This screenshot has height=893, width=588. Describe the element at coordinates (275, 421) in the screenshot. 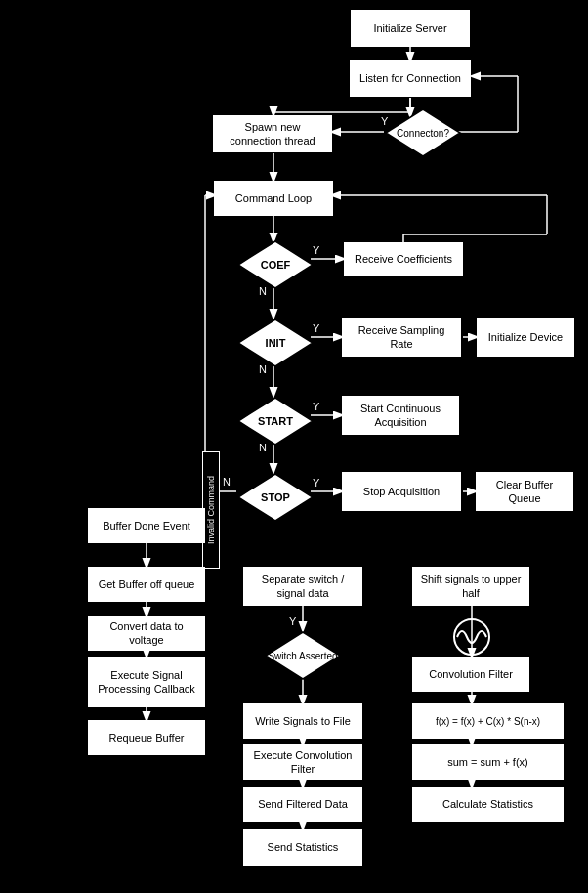

I see `start-label: START` at that location.